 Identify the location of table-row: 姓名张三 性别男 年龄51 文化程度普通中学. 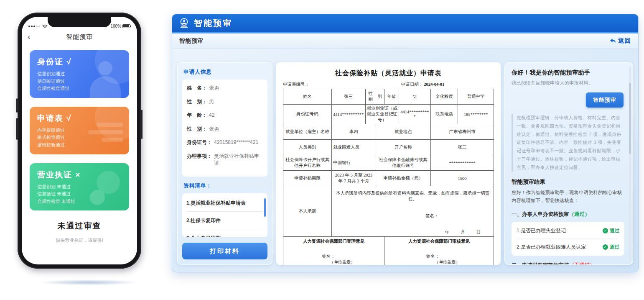
(389, 97).